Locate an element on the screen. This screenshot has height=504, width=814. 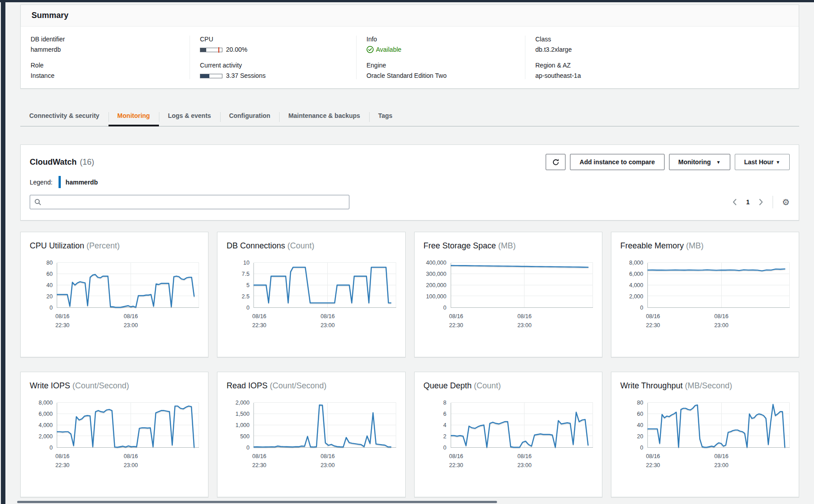
y-tick-label: 5 is located at coordinates (248, 285).